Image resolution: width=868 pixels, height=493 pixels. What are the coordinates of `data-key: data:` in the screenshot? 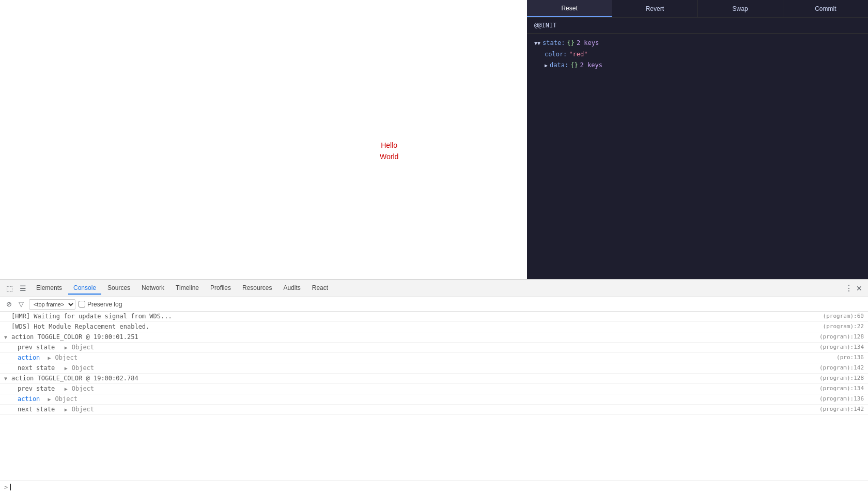 It's located at (559, 66).